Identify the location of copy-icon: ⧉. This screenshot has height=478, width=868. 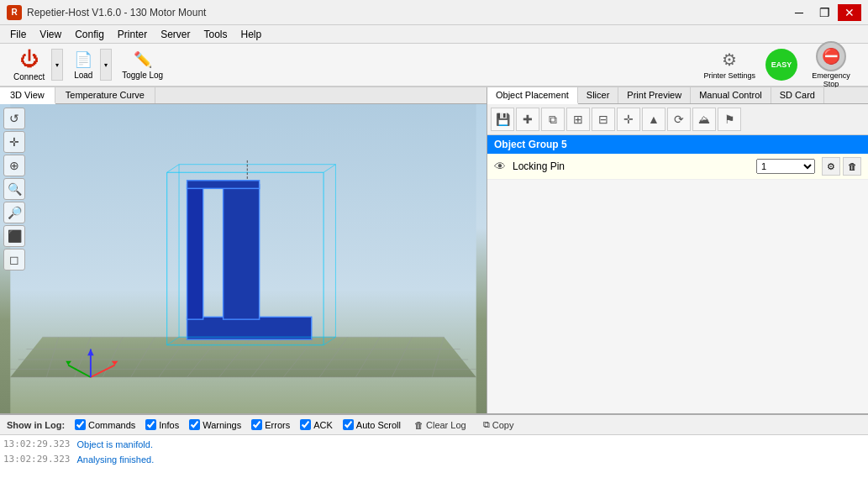
(487, 425).